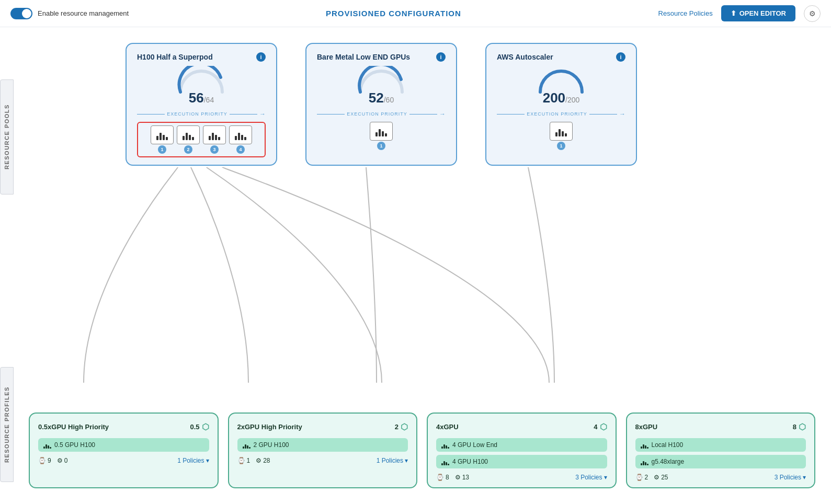  What do you see at coordinates (70, 14) in the screenshot?
I see `toggle-area: Enable resource management` at bounding box center [70, 14].